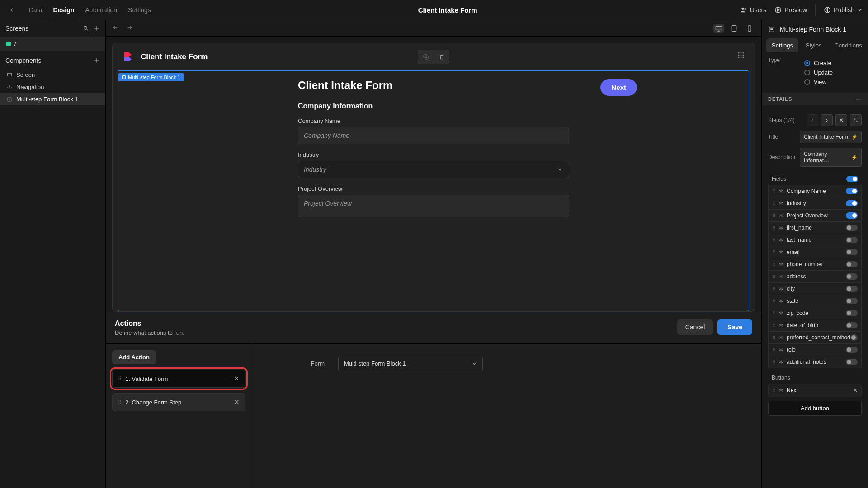 The width and height of the screenshot is (868, 488). Describe the element at coordinates (859, 99) in the screenshot. I see `collapse-icon: —` at that location.